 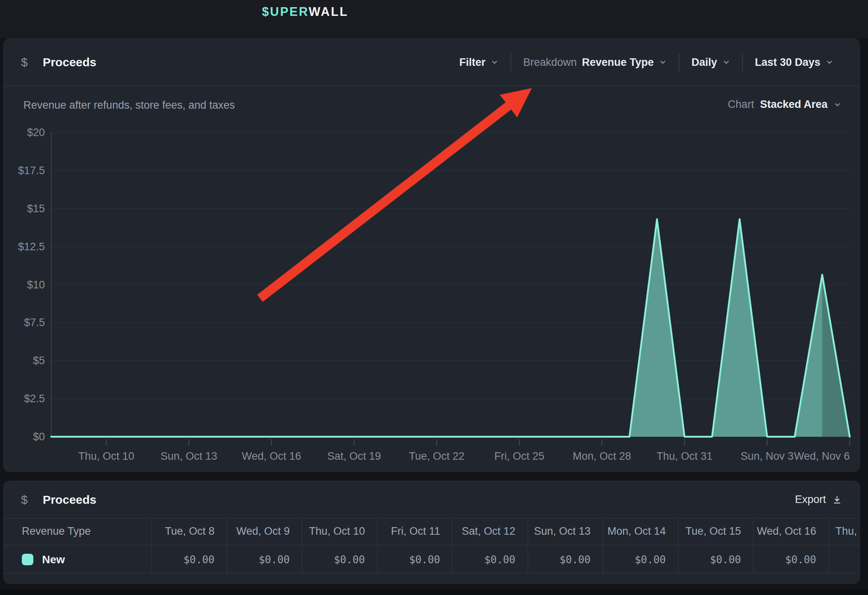 I want to click on chart-subtitle: Revenue after refunds, store fees, and t…, so click(x=129, y=106).